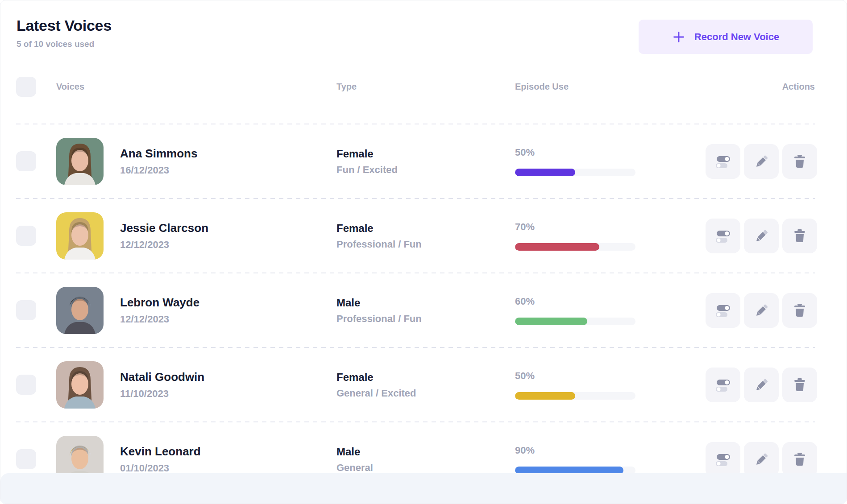  What do you see at coordinates (610, 459) in the screenshot?
I see `episode-use-cell: 90%` at bounding box center [610, 459].